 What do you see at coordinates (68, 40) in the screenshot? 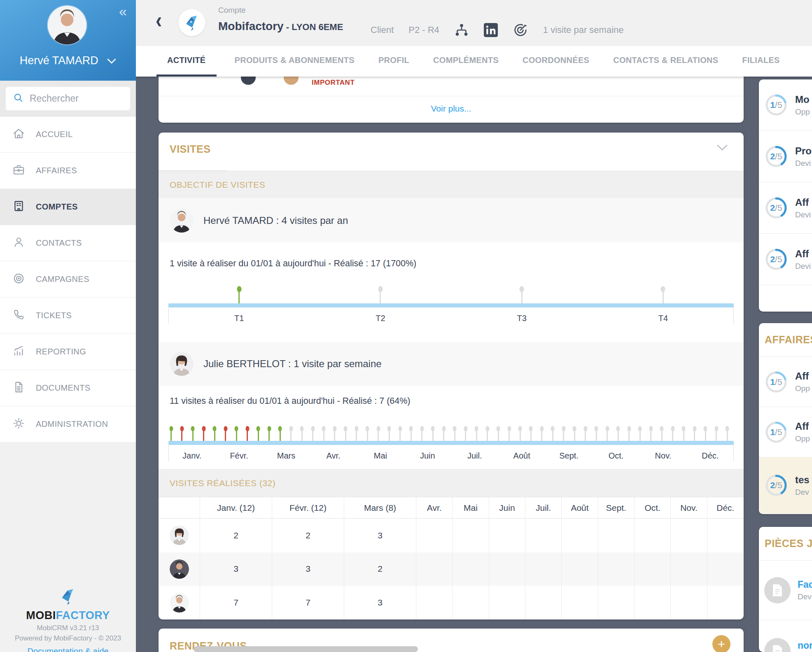
I see `sidebar-user-panel: « Hervé TAMARD` at bounding box center [68, 40].